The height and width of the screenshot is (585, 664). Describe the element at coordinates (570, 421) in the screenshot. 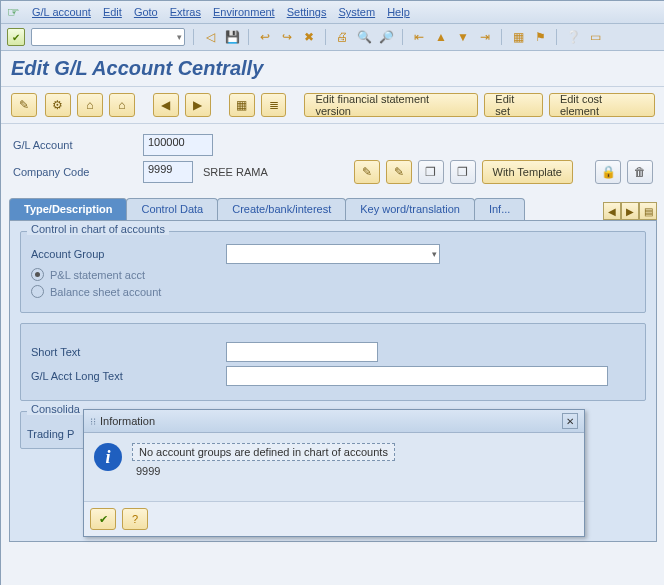

I see `close-icon: ✕` at that location.